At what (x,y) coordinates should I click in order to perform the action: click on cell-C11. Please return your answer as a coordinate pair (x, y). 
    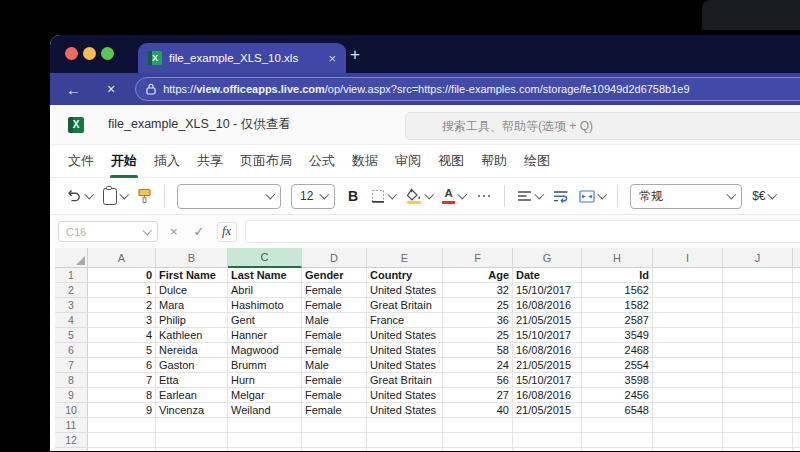
    Looking at the image, I should click on (265, 426).